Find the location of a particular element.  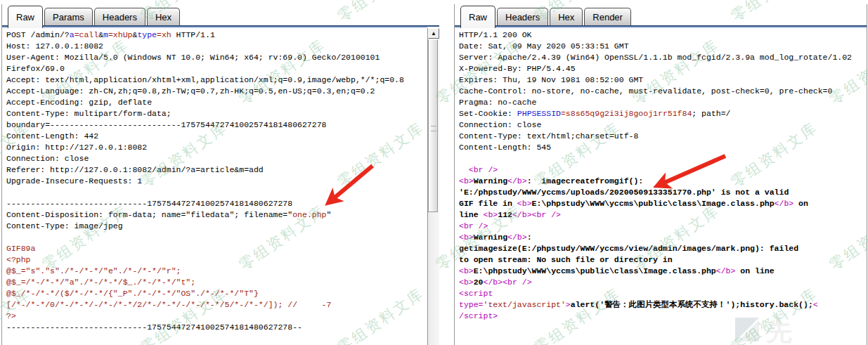

code-line: /script> is located at coordinates (663, 316).